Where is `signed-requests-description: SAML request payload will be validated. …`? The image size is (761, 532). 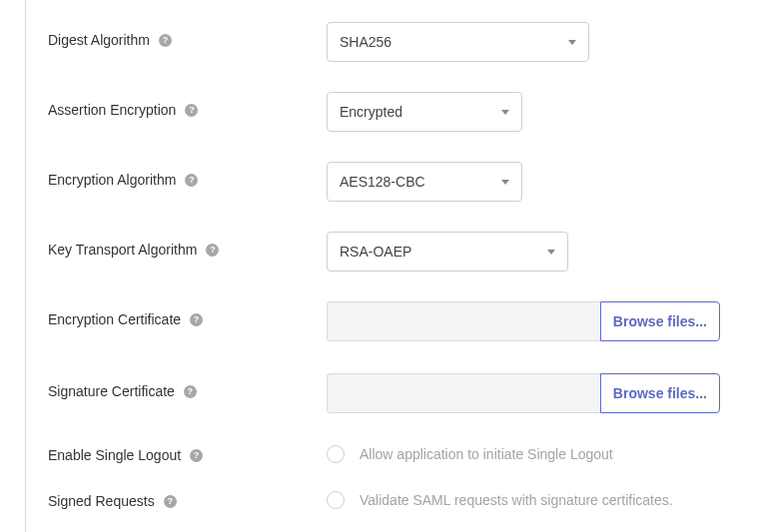
signed-requests-description: SAML request payload will be validated. … is located at coordinates (523, 529).